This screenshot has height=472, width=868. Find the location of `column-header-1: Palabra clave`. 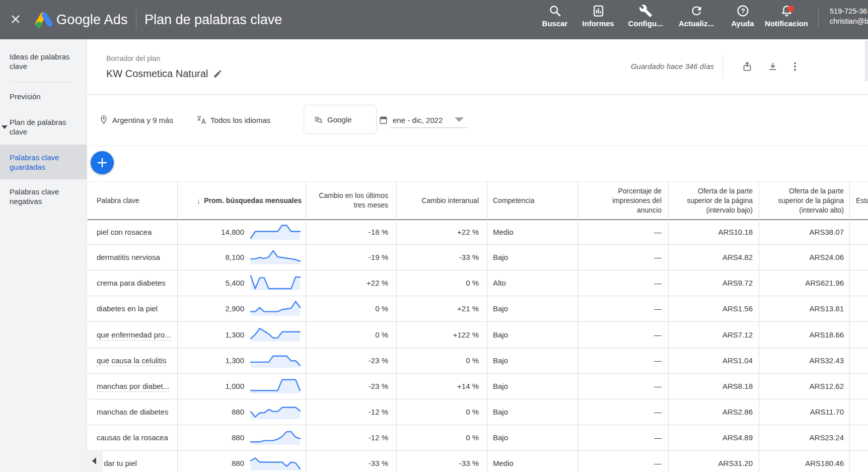

column-header-1: Palabra clave is located at coordinates (132, 200).